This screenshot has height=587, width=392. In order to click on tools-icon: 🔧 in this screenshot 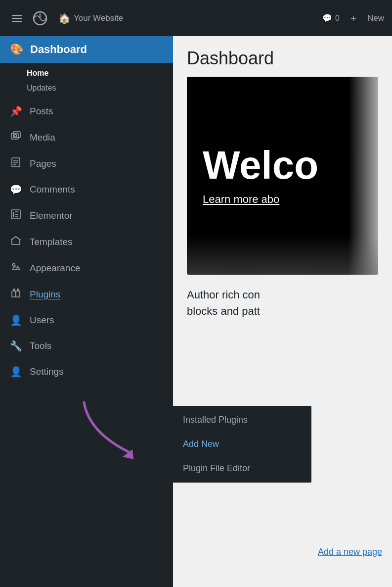, I will do `click(16, 346)`.